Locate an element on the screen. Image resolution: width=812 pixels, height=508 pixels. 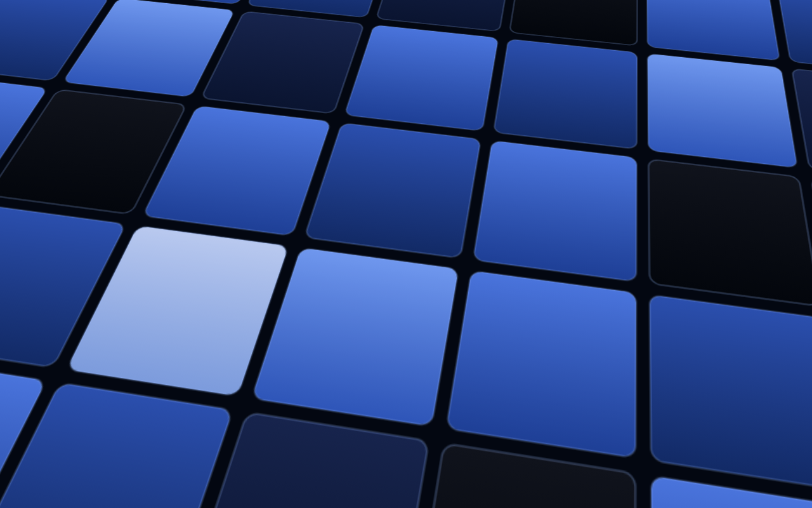
workspace-1: 1 is located at coordinates (152, 10).